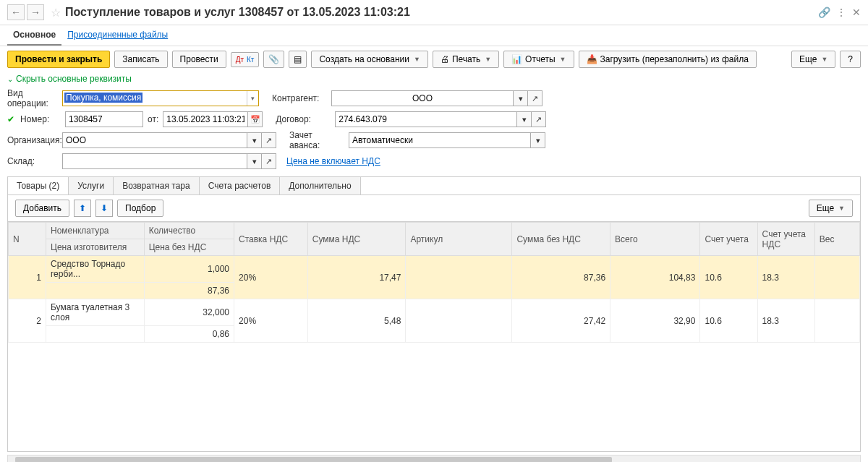  Describe the element at coordinates (155, 161) in the screenshot. I see `warehouse-field` at that location.